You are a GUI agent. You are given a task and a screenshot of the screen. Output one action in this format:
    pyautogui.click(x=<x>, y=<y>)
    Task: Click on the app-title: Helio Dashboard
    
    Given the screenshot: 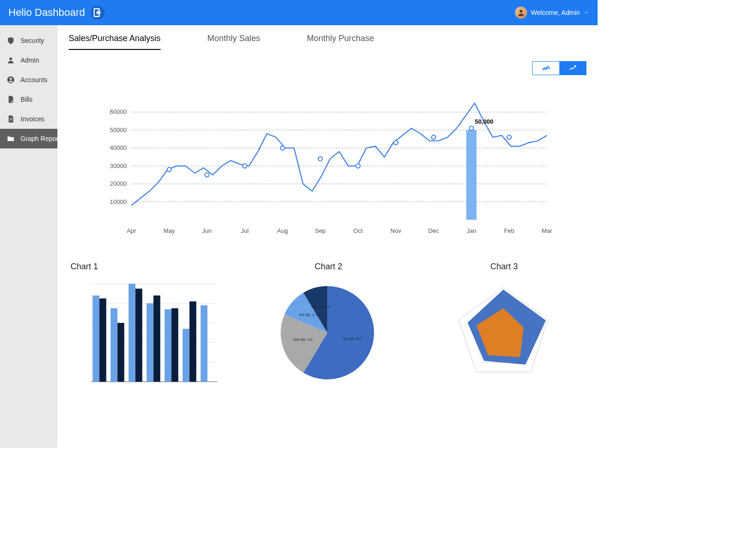 What is the action you would take?
    pyautogui.click(x=47, y=13)
    